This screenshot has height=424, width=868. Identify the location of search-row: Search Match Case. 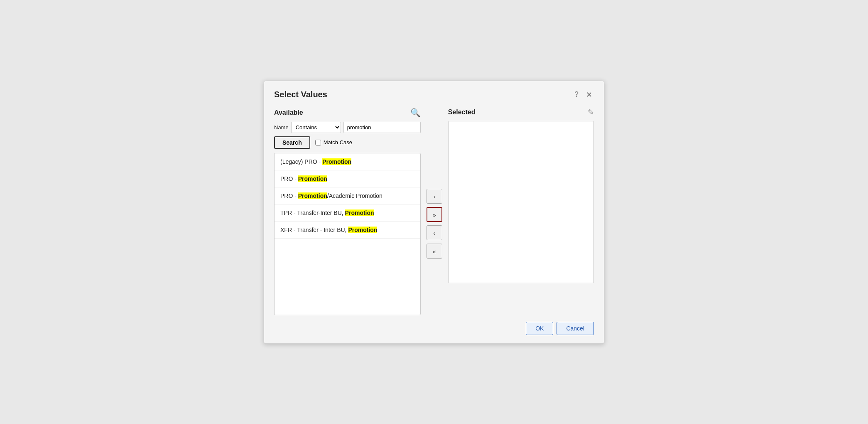
(347, 143).